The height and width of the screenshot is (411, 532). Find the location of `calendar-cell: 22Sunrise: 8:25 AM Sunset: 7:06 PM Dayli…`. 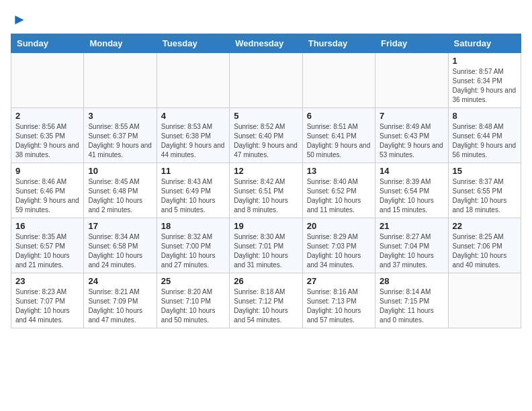

calendar-cell: 22Sunrise: 8:25 AM Sunset: 7:06 PM Dayli… is located at coordinates (484, 246).